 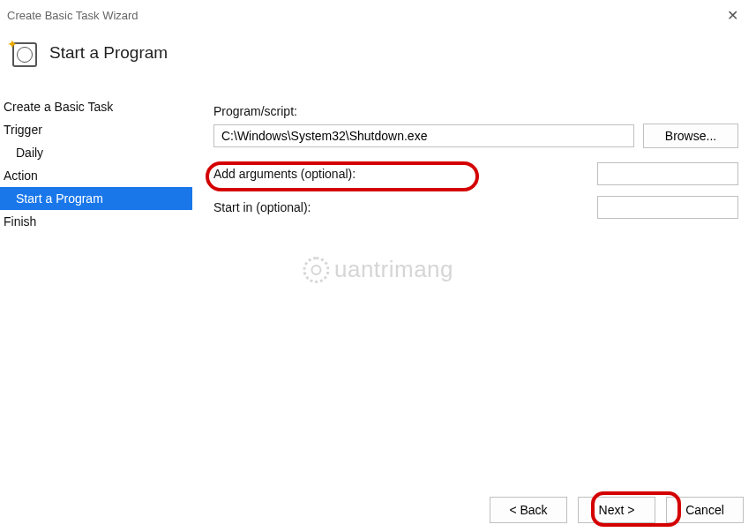 What do you see at coordinates (316, 270) in the screenshot?
I see `watermark-gear-icon` at bounding box center [316, 270].